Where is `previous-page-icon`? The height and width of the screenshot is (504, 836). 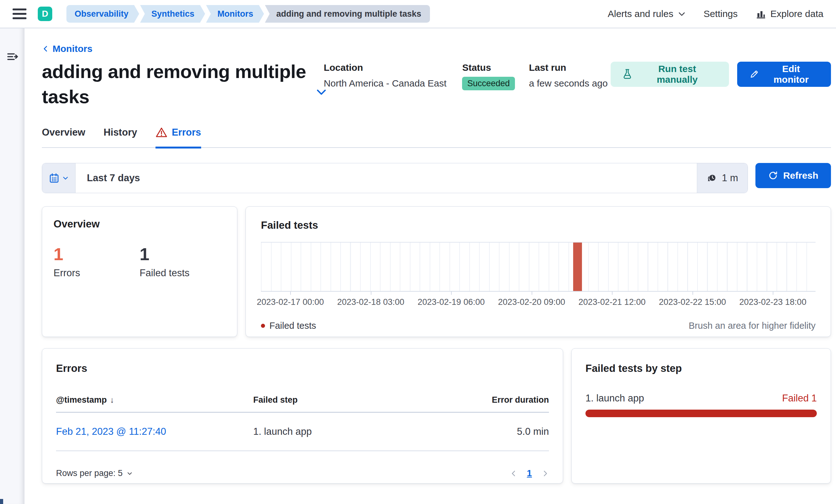
previous-page-icon is located at coordinates (514, 473).